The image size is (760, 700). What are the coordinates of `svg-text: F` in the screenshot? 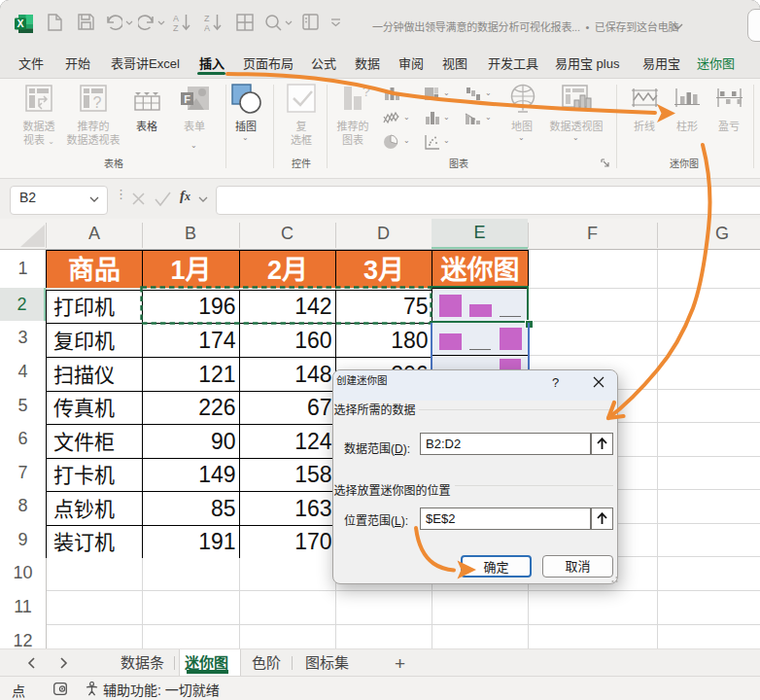 It's located at (187, 99).